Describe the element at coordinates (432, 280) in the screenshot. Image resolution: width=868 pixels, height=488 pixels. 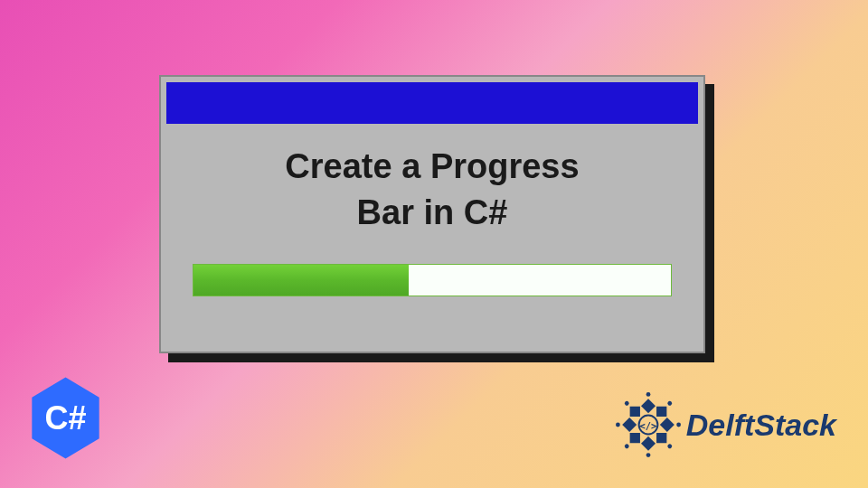
I see `progress-bar` at that location.